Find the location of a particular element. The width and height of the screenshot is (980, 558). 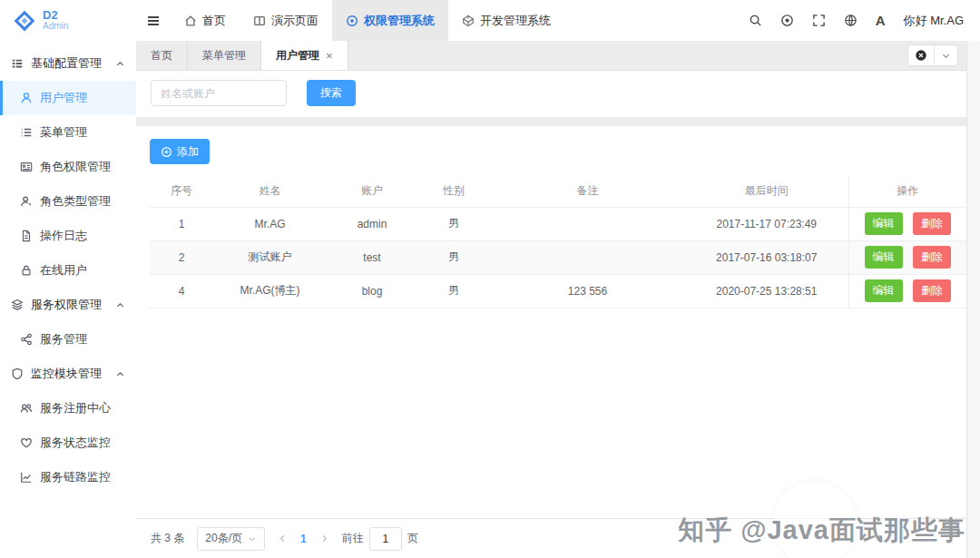

sidebar-group-basic-config: 基础配置管理 is located at coordinates (68, 64).